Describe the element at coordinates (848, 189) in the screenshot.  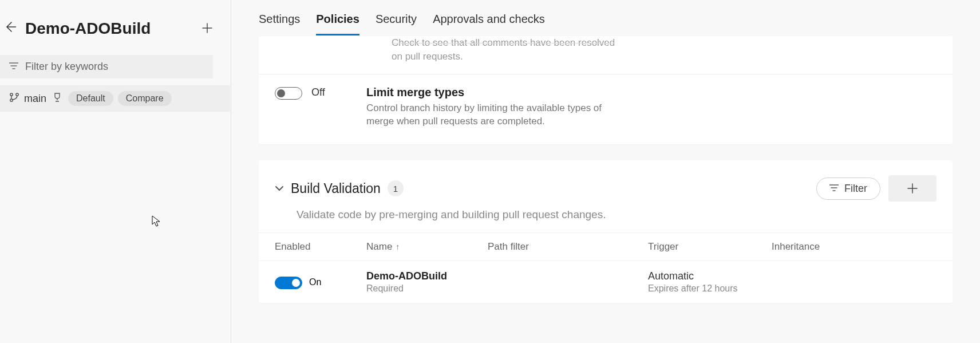
I see `filter-button: Filter` at that location.